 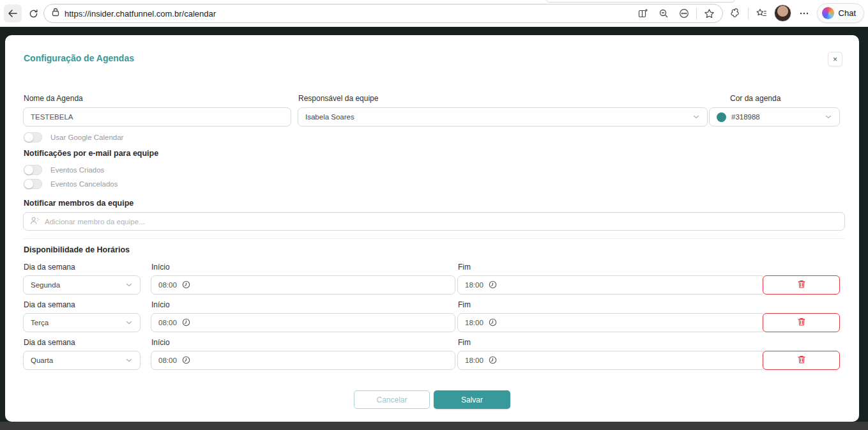 What do you see at coordinates (383, 13) in the screenshot?
I see `address-bar` at bounding box center [383, 13].